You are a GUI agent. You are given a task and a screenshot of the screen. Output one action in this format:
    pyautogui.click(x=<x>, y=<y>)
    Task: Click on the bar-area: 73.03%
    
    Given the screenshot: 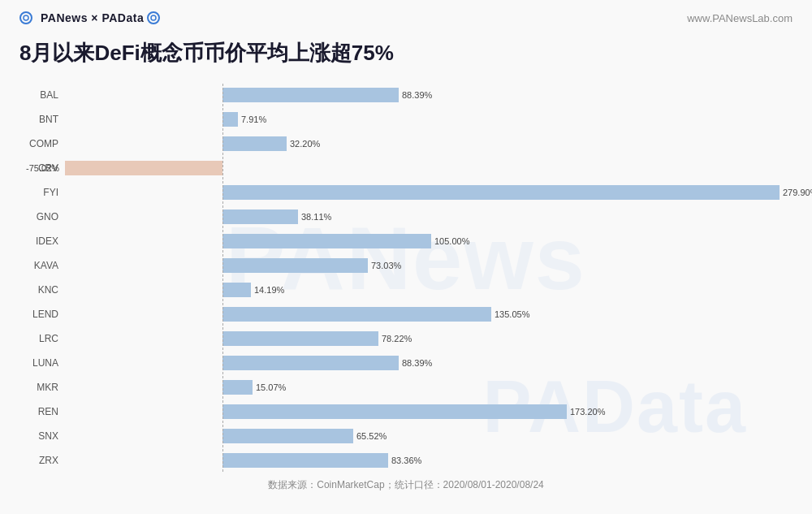 What is the action you would take?
    pyautogui.click(x=430, y=266)
    